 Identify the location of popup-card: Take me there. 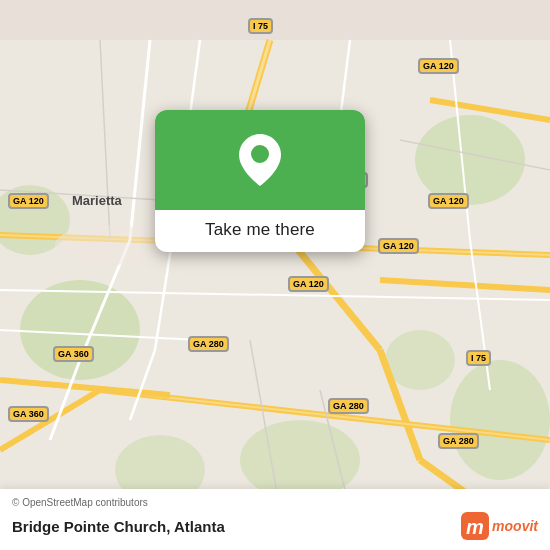
(260, 181).